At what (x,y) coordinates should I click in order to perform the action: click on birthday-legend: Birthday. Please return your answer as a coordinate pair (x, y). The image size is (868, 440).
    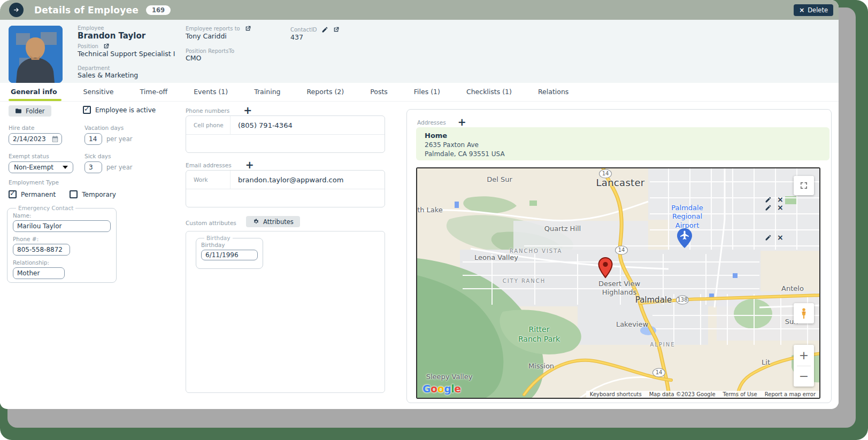
    Looking at the image, I should click on (218, 238).